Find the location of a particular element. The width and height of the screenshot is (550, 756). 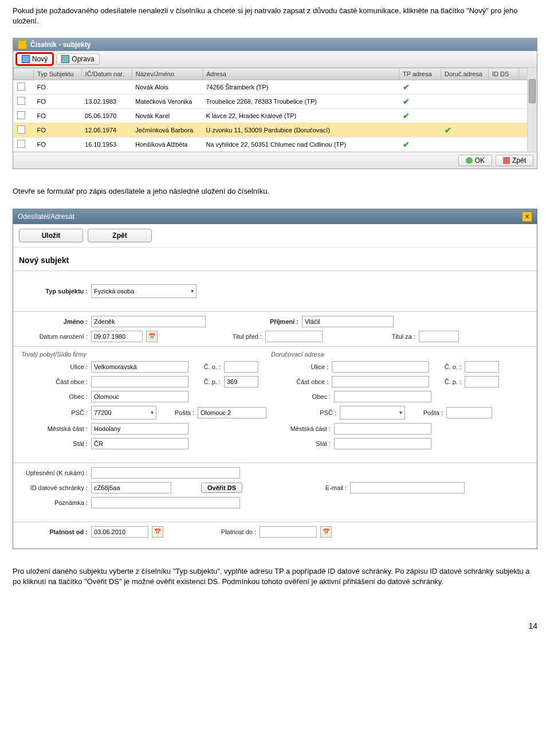

table-row: FO12.06.1974Ječmínková BarboraU zvonku 1… is located at coordinates (275, 131).